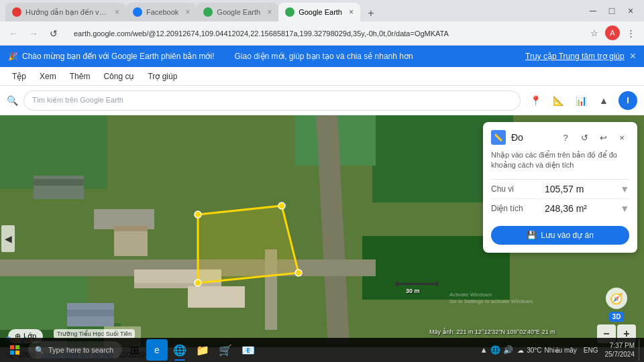 The height and width of the screenshot is (362, 644). Describe the element at coordinates (575, 56) in the screenshot. I see `ge-support-link: Truy cập Trung tâm trợ giúp` at that location.